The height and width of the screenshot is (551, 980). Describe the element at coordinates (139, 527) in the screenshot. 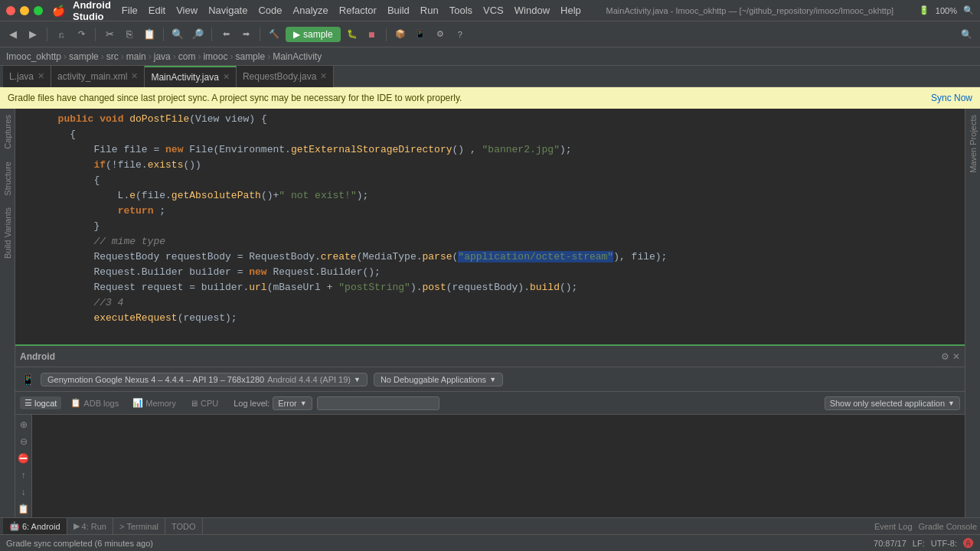

I see `bottom-tab-terminal: > Terminal` at that location.